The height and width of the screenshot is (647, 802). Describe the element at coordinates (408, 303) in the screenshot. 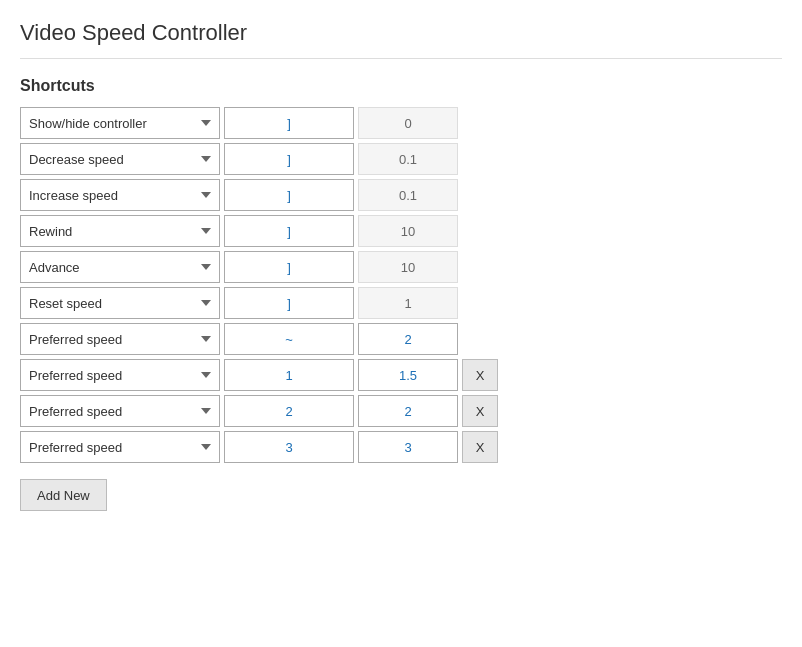

I see `value-input-reset-speed` at that location.